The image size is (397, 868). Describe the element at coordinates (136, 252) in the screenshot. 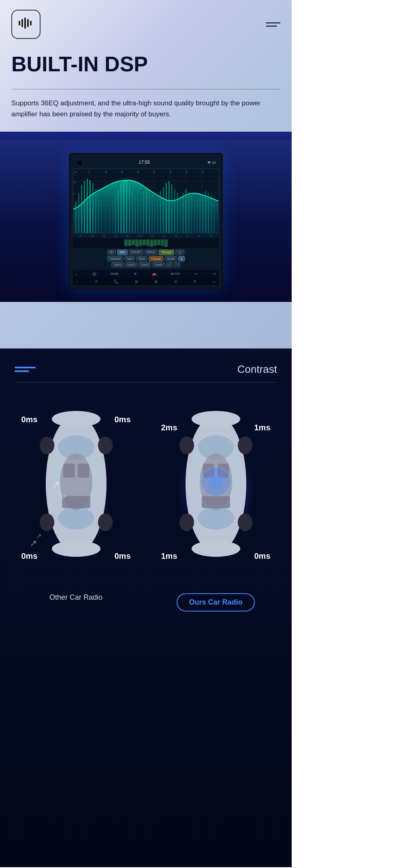

I see `dolby-btn: DOLBY` at that location.